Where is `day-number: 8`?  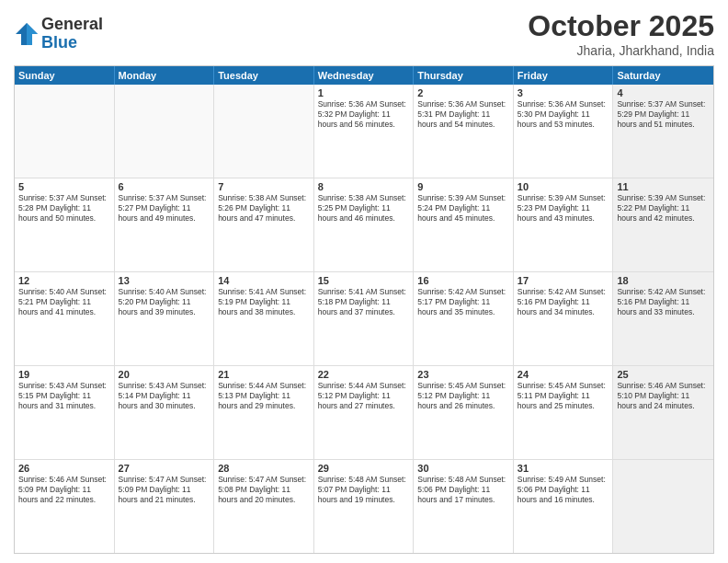
day-number: 8 is located at coordinates (364, 187).